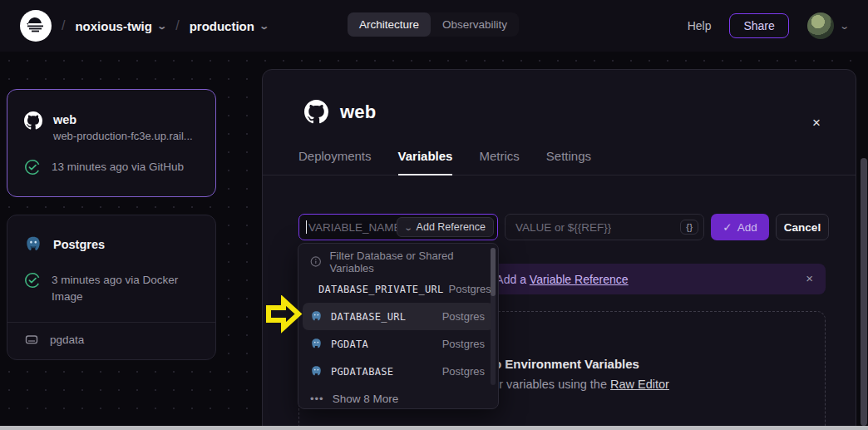 The image size is (868, 430). I want to click on breadcrumb-environment: production ⌄, so click(229, 27).